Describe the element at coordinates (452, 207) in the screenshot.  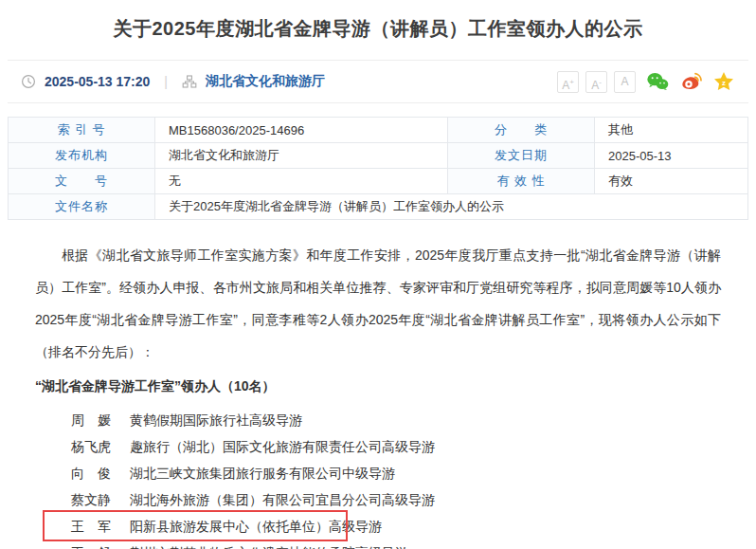
I see `info-value-file-name: 关于2025年度湖北省金牌导游（讲解员）工作室领办人的公示` at that location.